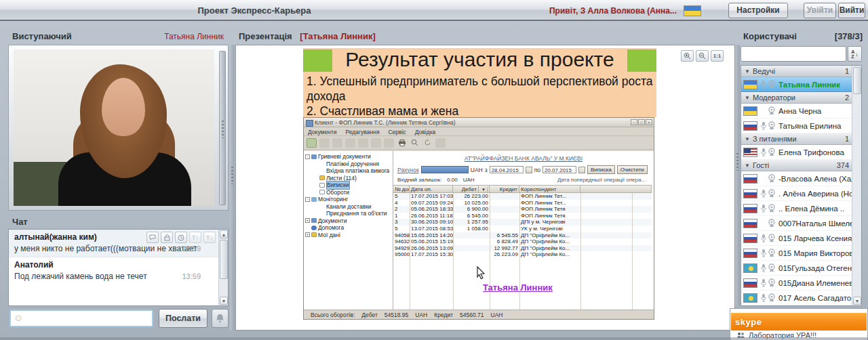  Describe the element at coordinates (857, 81) in the screenshot. I see `users-scroll-thumb` at that location.